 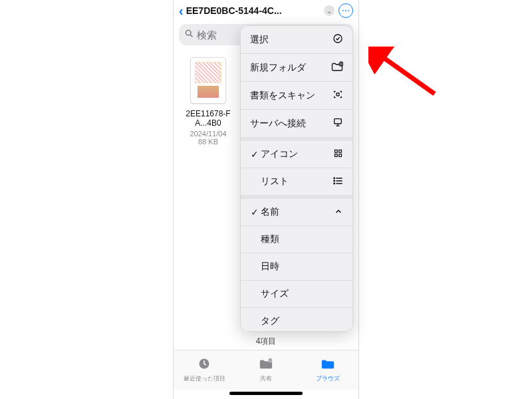 What do you see at coordinates (297, 212) in the screenshot?
I see `menu-sort-name: ✓ 名前` at bounding box center [297, 212].